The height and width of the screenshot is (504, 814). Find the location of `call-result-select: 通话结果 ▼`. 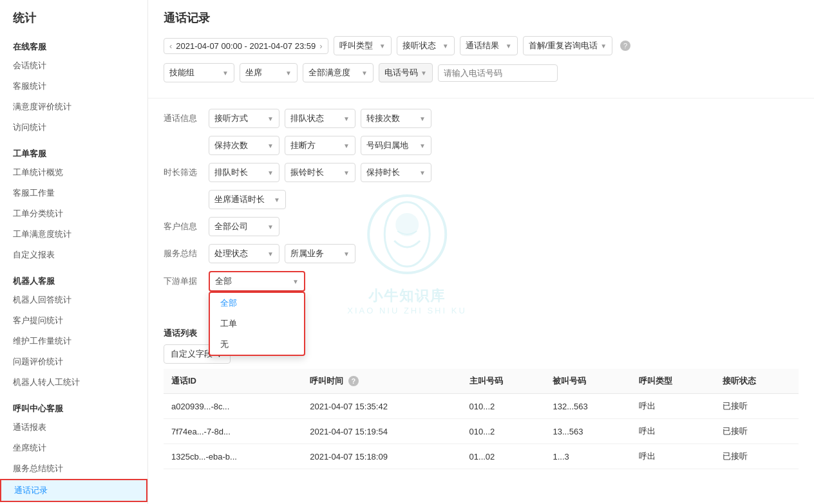

call-result-select: 通话结果 ▼ is located at coordinates (489, 46).